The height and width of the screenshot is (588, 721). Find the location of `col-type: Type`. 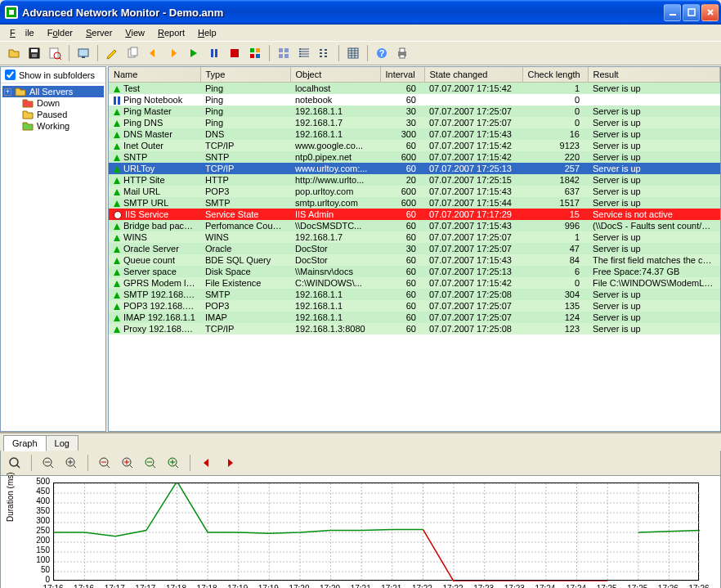

col-type: Type is located at coordinates (245, 75).